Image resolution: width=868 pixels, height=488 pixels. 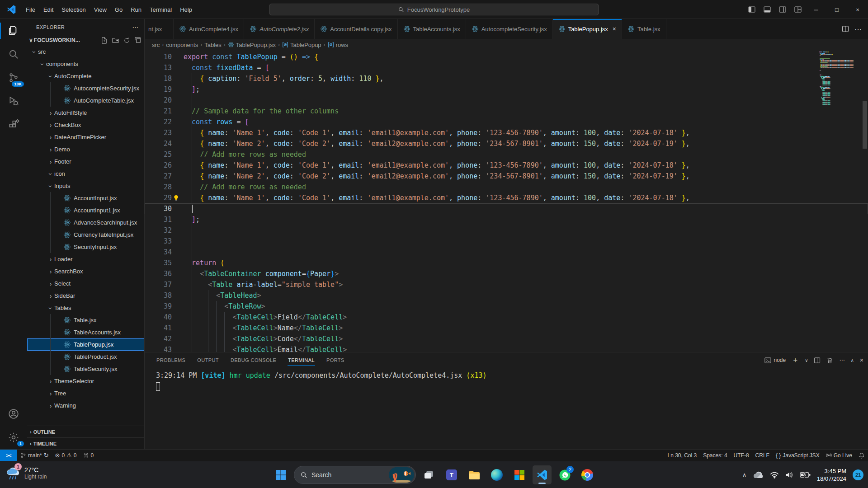 What do you see at coordinates (506, 187) in the screenshot?
I see `code-line-28: 28 // Add more rows as needed` at bounding box center [506, 187].